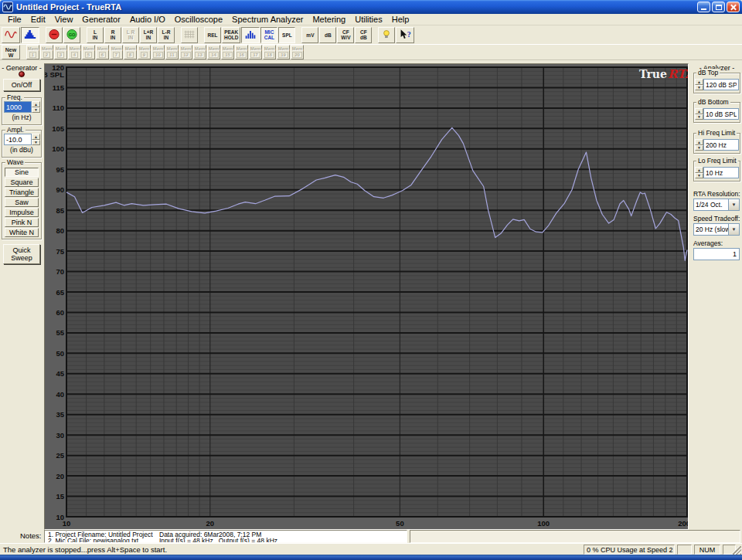  Describe the element at coordinates (405, 36) in the screenshot. I see `context-help-button: ?` at that location.